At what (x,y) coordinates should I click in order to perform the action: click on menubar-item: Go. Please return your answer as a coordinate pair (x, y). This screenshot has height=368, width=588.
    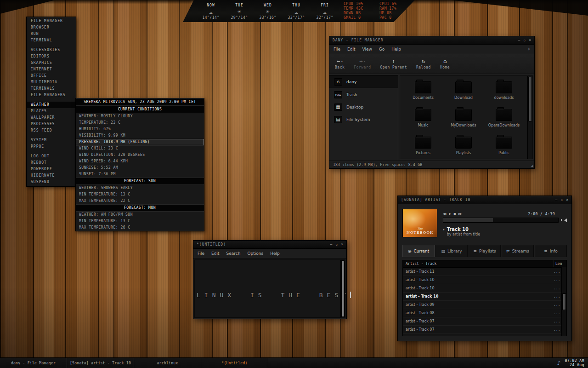
    Looking at the image, I should click on (382, 49).